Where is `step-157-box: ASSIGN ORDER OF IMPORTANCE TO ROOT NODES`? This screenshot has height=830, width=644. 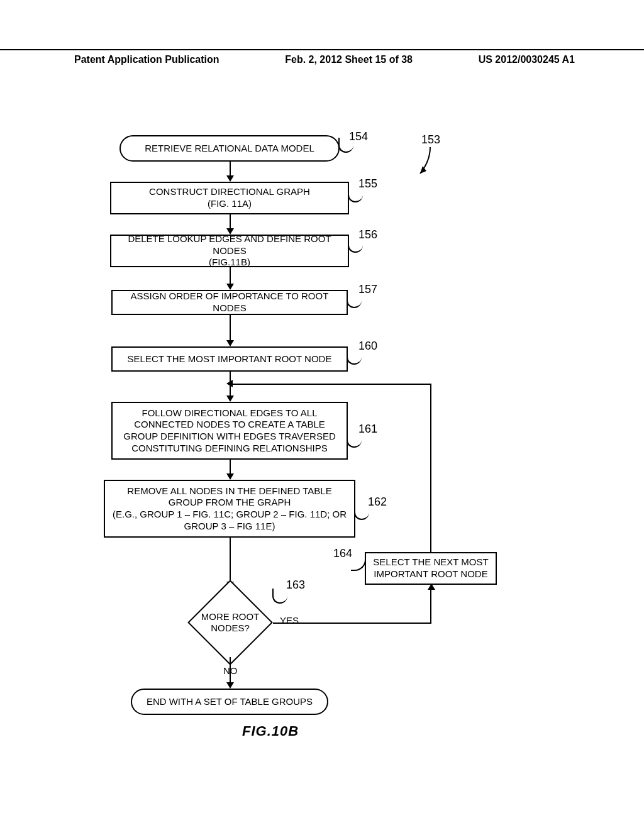
step-157-box: ASSIGN ORDER OF IMPORTANCE TO ROOT NODES is located at coordinates (230, 302).